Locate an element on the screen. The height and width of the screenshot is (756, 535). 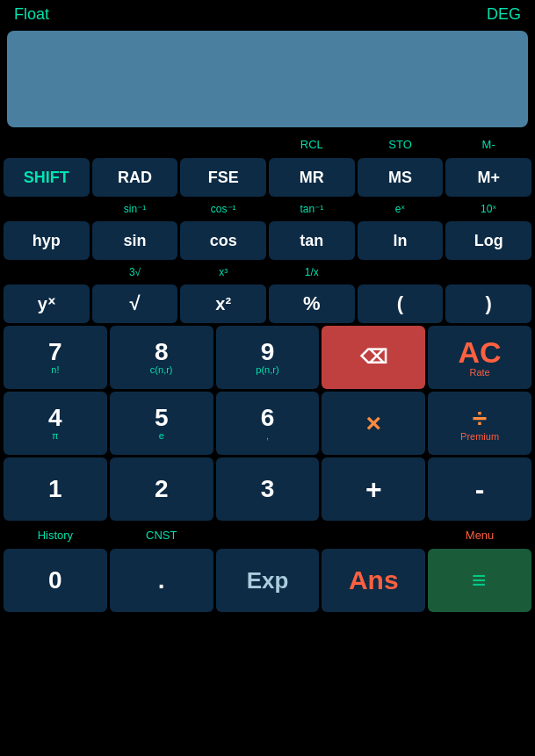
bottom-label-row: History CNST Menu is located at coordinates (267, 535).